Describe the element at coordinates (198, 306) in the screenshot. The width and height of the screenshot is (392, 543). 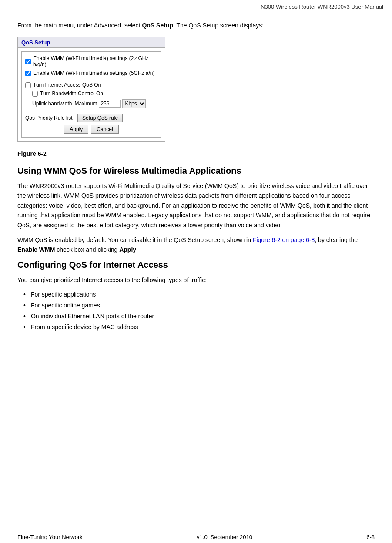
I see `list-item: For specific online games` at that location.